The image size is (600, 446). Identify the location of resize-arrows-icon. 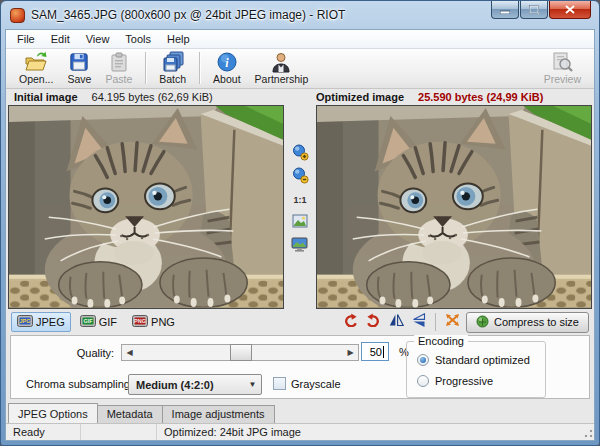
(452, 322).